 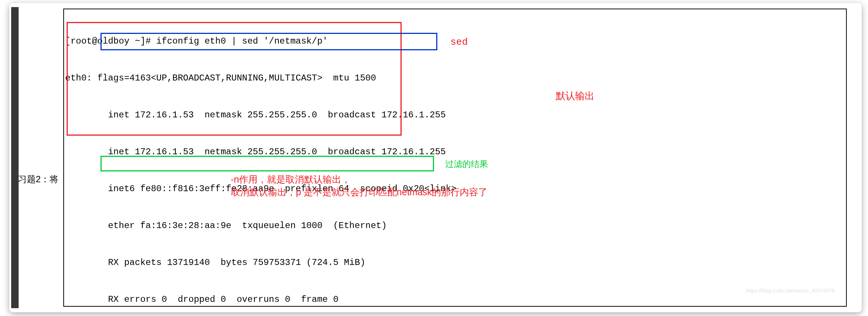 What do you see at coordinates (38, 179) in the screenshot?
I see `exercise-label: 习题2：将` at bounding box center [38, 179].